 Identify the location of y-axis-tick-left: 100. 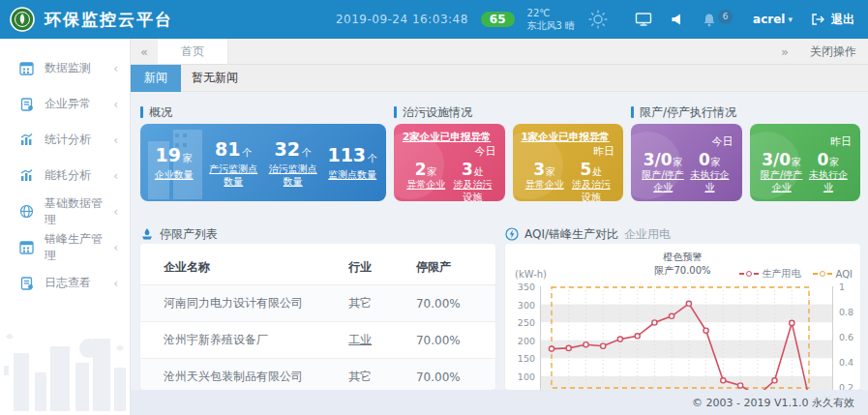
(525, 377).